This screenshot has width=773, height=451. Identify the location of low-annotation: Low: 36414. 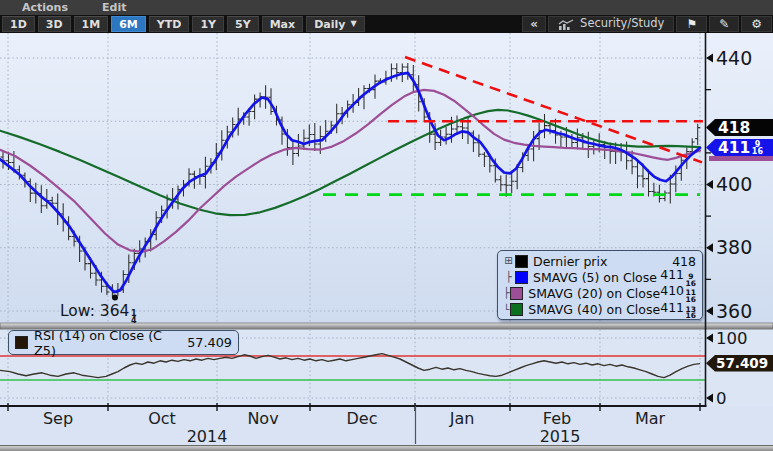
(98, 313).